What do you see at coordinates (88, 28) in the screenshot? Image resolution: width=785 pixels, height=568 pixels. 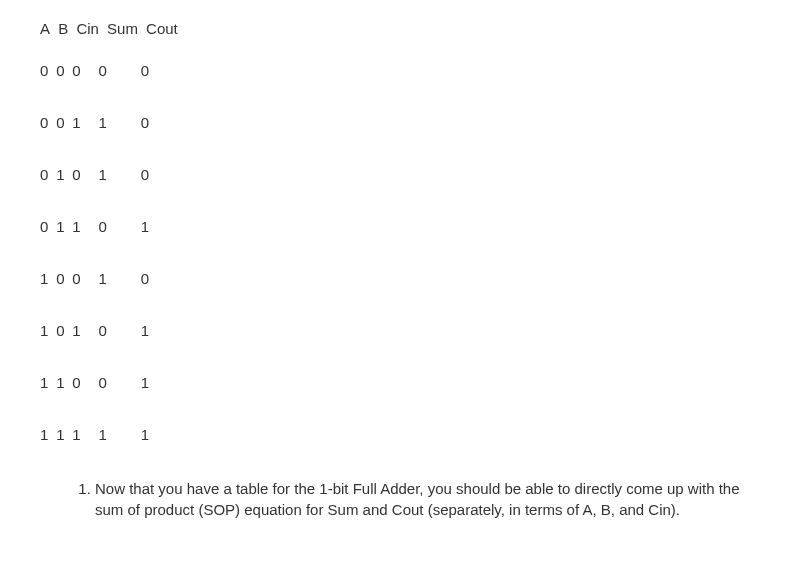 I see `header-cin: Cin` at bounding box center [88, 28].